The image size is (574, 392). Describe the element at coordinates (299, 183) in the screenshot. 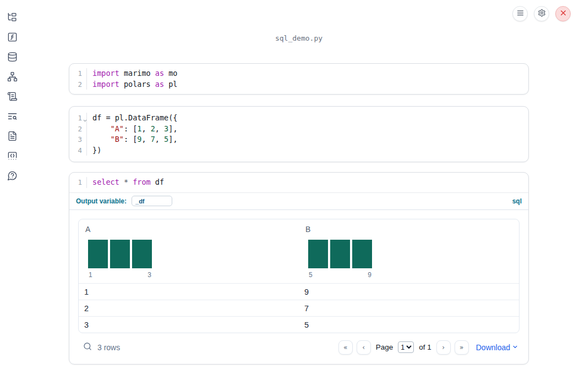

I see `sql-code-editor: 1select * from df` at that location.